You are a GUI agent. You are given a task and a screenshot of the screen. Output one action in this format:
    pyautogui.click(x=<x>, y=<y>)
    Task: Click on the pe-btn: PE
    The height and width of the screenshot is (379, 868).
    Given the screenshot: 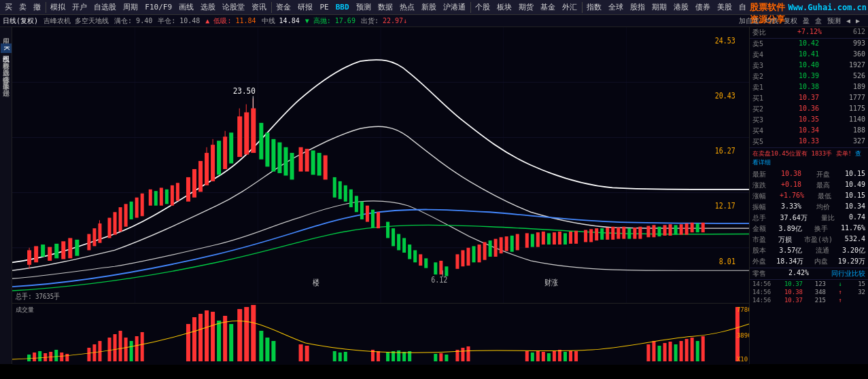 What is the action you would take?
    pyautogui.click(x=324, y=7)
    